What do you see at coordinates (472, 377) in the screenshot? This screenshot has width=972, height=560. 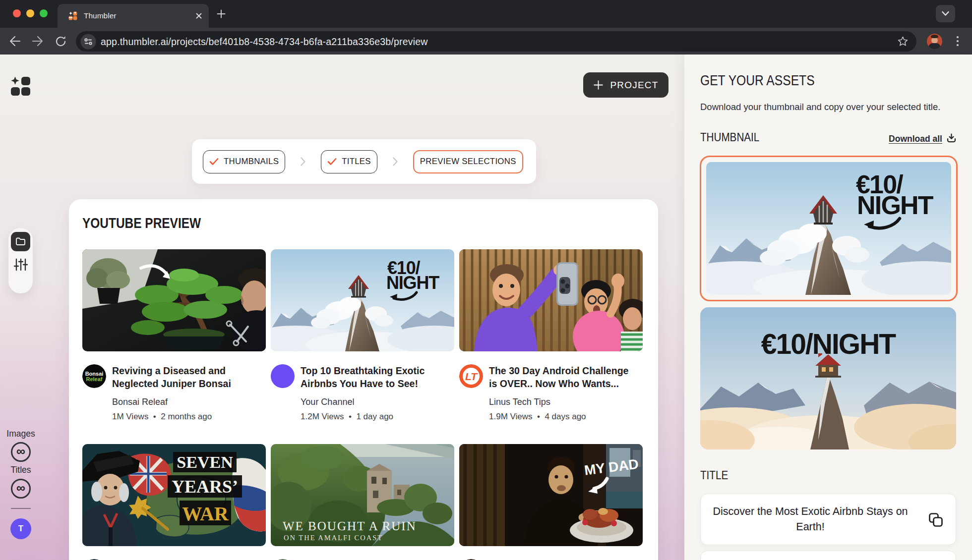 I see `svg-text: LT` at bounding box center [472, 377].